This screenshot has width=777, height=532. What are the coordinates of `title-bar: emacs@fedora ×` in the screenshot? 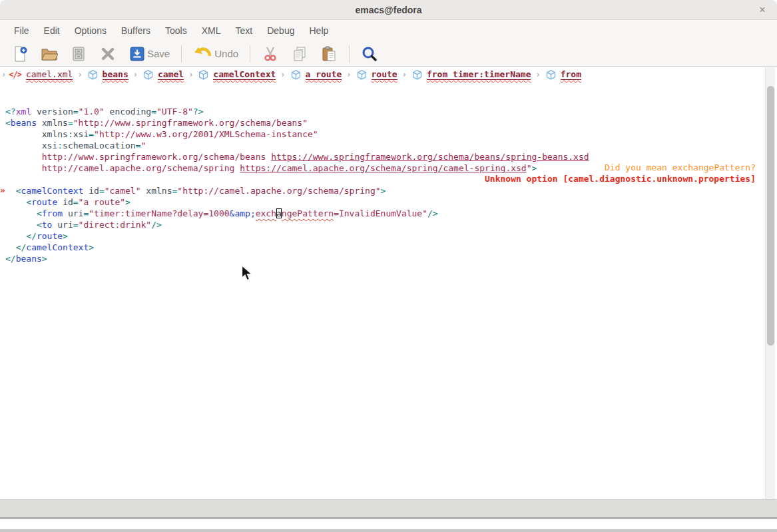 It's located at (389, 10).